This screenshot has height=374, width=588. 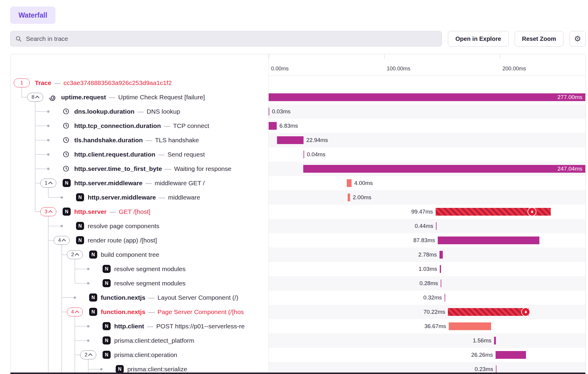 What do you see at coordinates (578, 39) in the screenshot?
I see `settings-button: ⚙` at bounding box center [578, 39].